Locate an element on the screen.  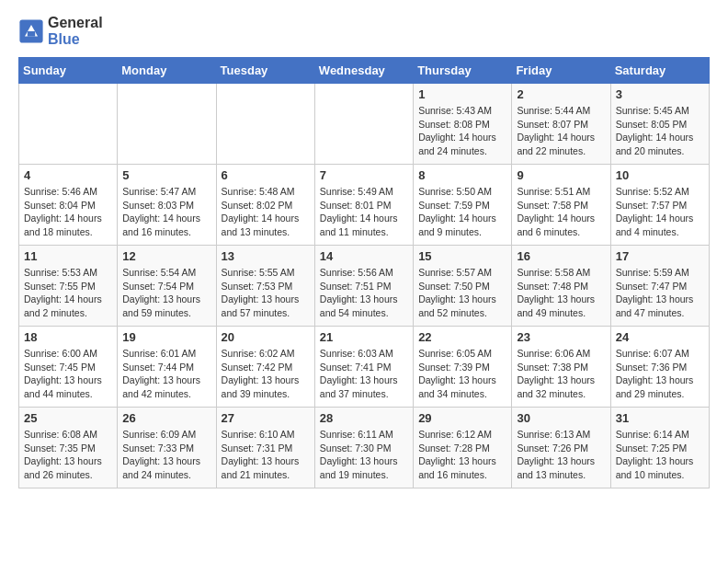
day-number: 27 is located at coordinates (266, 418).